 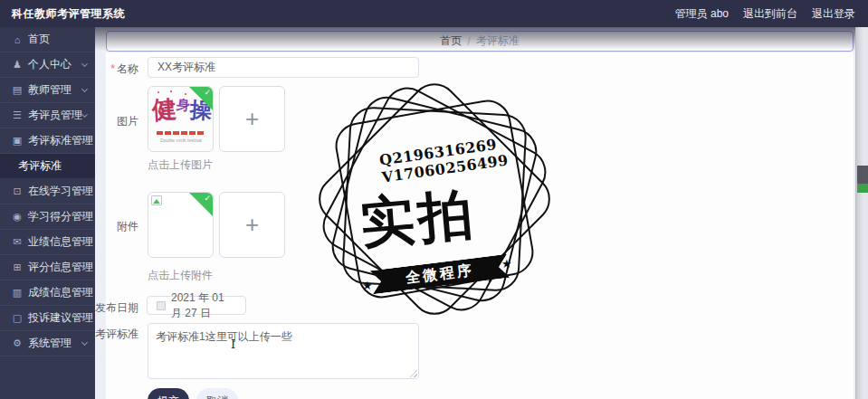 What do you see at coordinates (770, 14) in the screenshot?
I see `exit-to-front-link: 退出到前台` at bounding box center [770, 14].